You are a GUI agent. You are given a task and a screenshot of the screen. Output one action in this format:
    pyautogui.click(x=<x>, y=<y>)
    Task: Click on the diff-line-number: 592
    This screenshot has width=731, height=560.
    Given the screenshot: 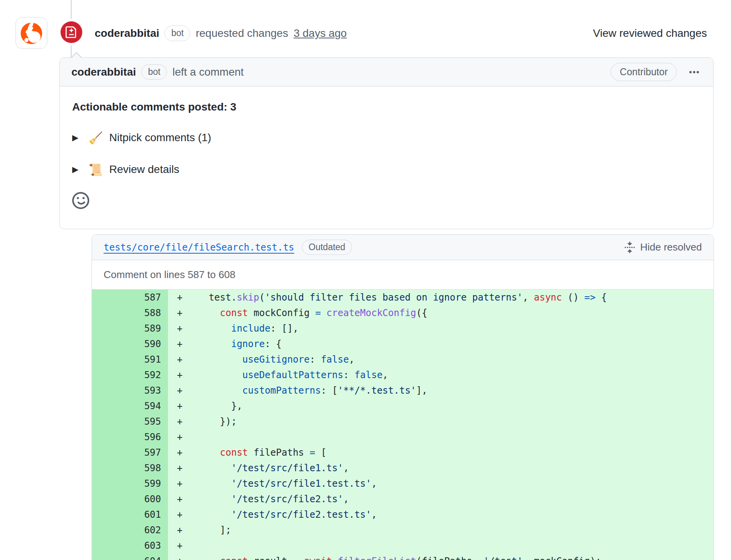 What is the action you would take?
    pyautogui.click(x=130, y=375)
    